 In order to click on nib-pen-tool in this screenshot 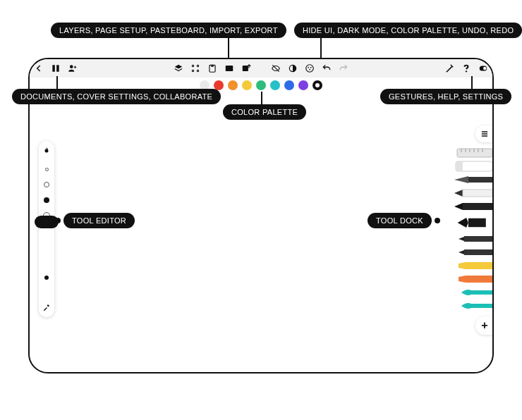, I will do `click(471, 223)`.